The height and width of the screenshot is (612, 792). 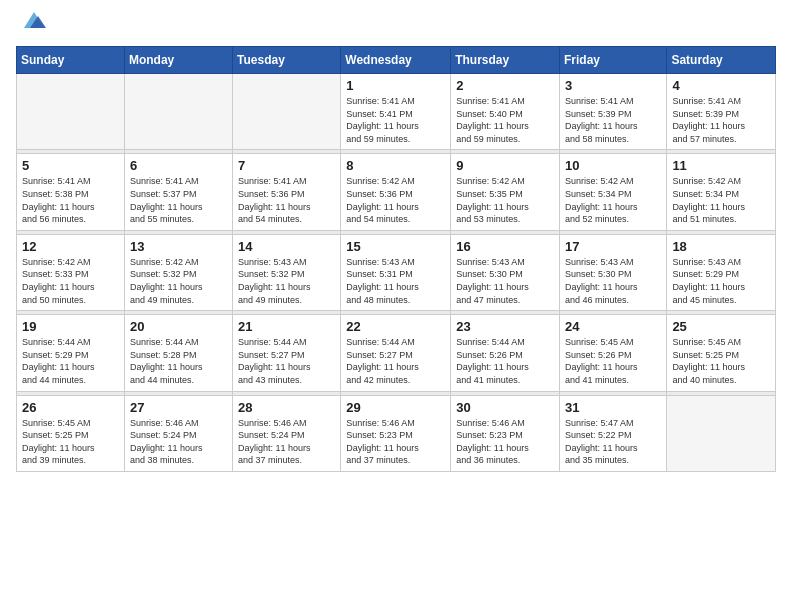 What do you see at coordinates (506, 433) in the screenshot?
I see `calendar-cell: 30Sunrise: 5:46 AM Sunset: 5:23 PM Dayli…` at bounding box center [506, 433].